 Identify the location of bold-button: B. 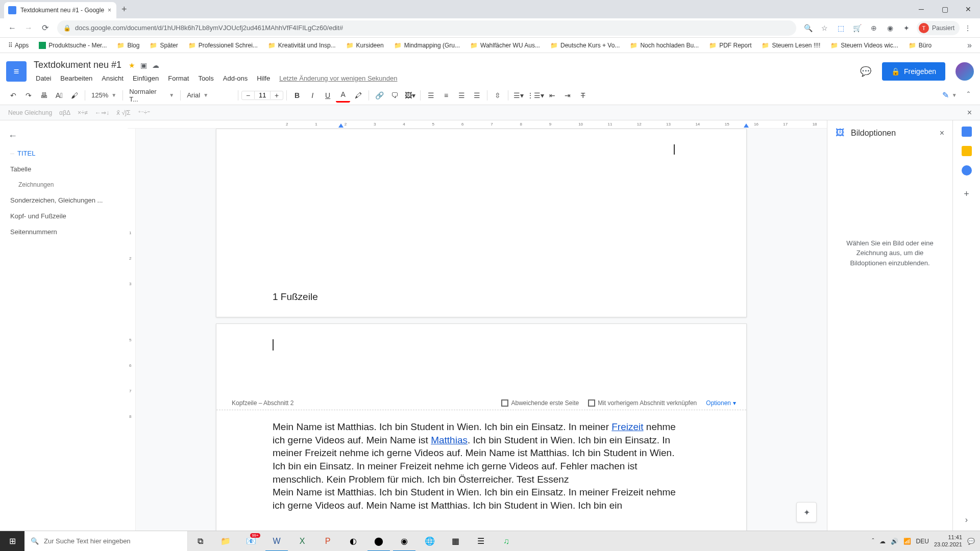
(297, 95).